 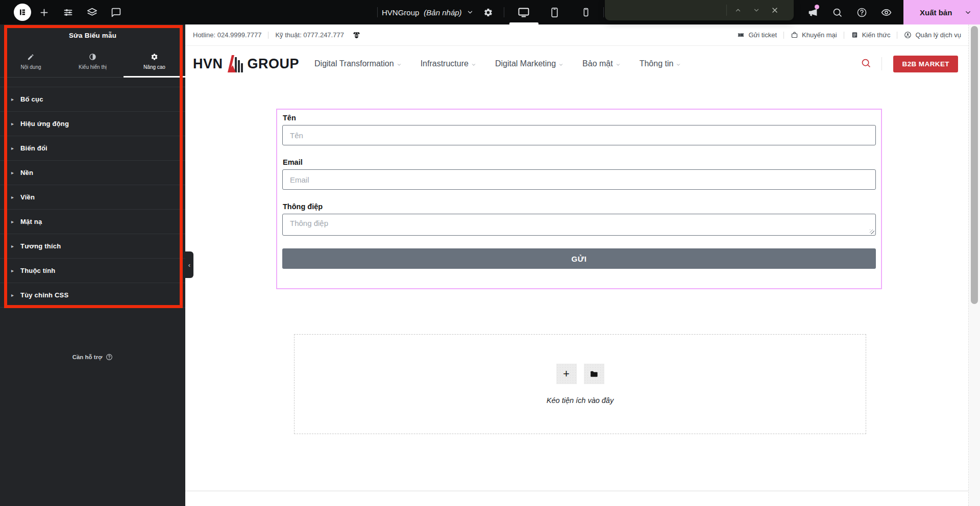 I want to click on mobile-icon, so click(x=586, y=12).